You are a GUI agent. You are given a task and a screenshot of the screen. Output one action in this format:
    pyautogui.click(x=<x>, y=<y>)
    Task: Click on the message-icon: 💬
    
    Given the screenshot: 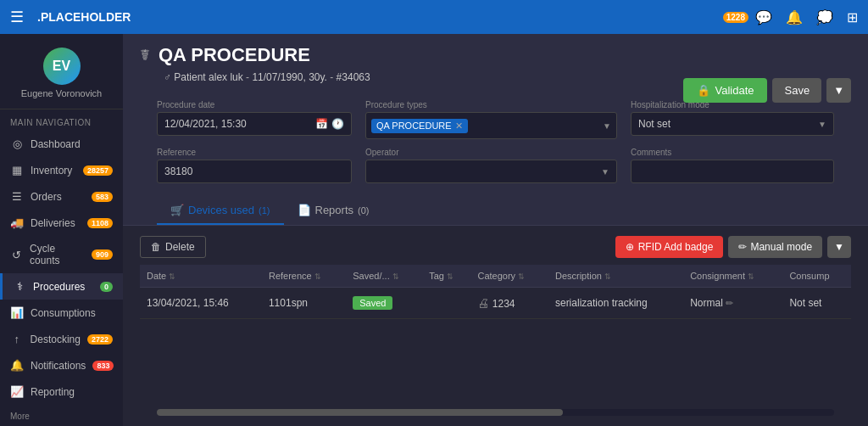 What is the action you would take?
    pyautogui.click(x=764, y=17)
    